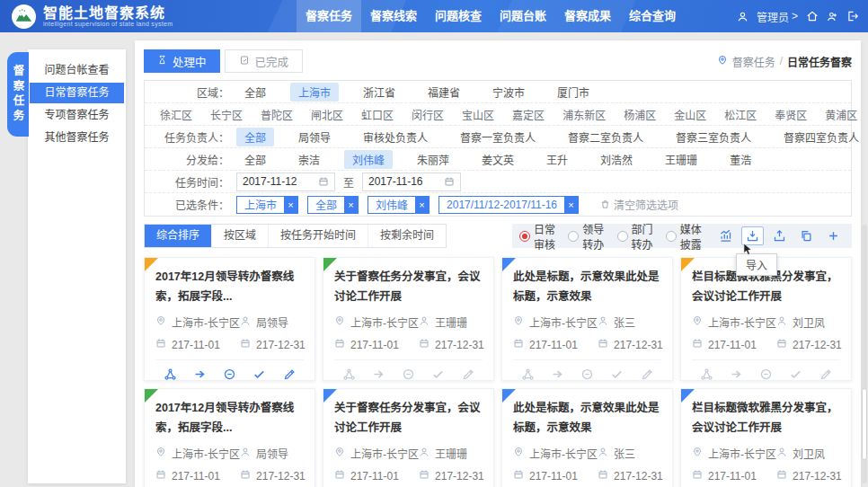 The width and height of the screenshot is (868, 487). Describe the element at coordinates (18, 94) in the screenshot. I see `sidebar-vertical-tab: 督察任务` at that location.